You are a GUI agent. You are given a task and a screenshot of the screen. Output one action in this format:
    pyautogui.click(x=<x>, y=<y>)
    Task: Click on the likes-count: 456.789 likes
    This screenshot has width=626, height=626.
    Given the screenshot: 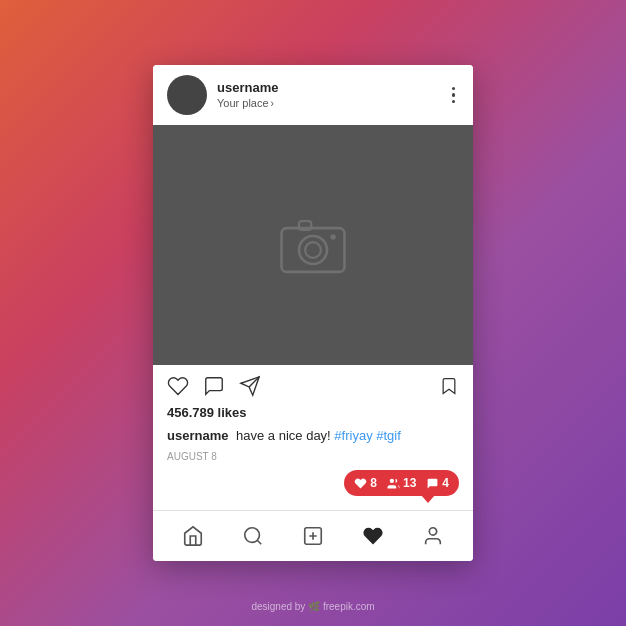 What is the action you would take?
    pyautogui.click(x=313, y=414)
    